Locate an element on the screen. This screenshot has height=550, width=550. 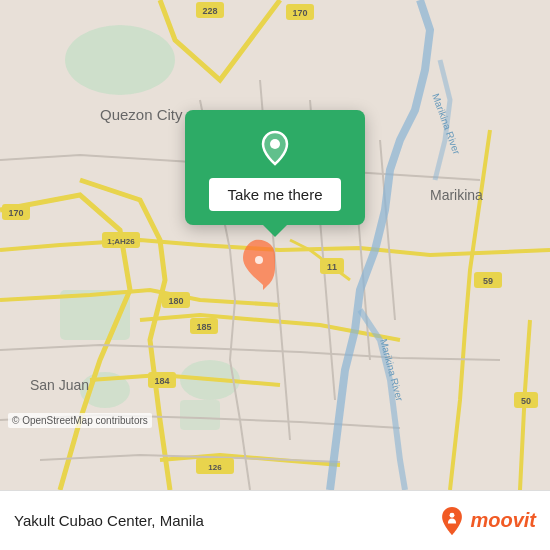
moovit-logo: moovit is located at coordinates (487, 521).